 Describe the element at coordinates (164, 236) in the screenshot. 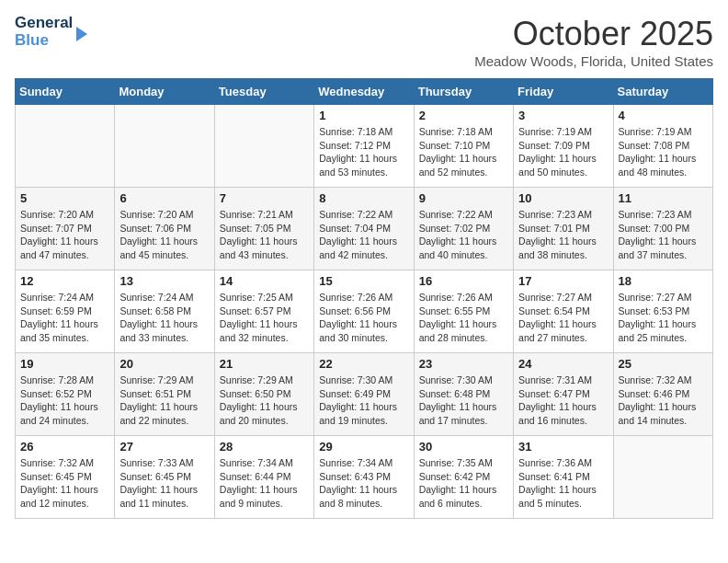

I see `day-info: Sunrise: 7:20 AM Sunset: 7:06 PM Dayligh…` at that location.